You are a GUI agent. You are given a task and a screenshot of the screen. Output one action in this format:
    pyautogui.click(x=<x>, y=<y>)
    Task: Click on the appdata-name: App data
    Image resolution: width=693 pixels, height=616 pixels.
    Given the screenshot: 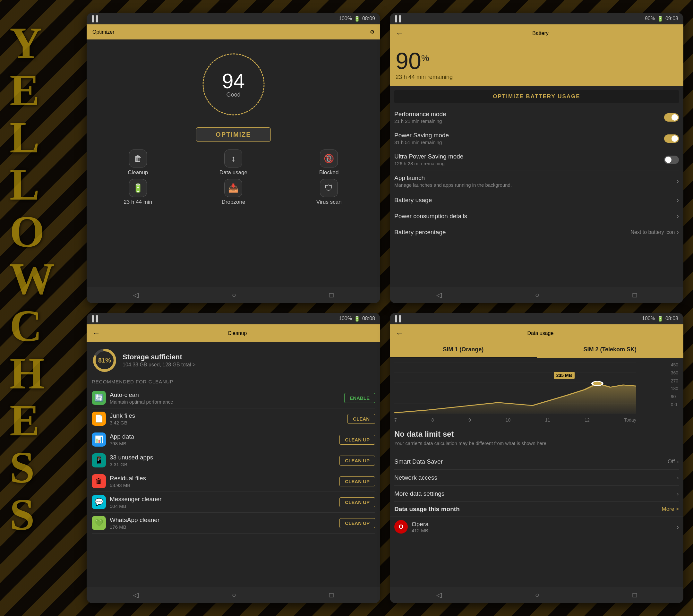 What is the action you would take?
    pyautogui.click(x=223, y=437)
    